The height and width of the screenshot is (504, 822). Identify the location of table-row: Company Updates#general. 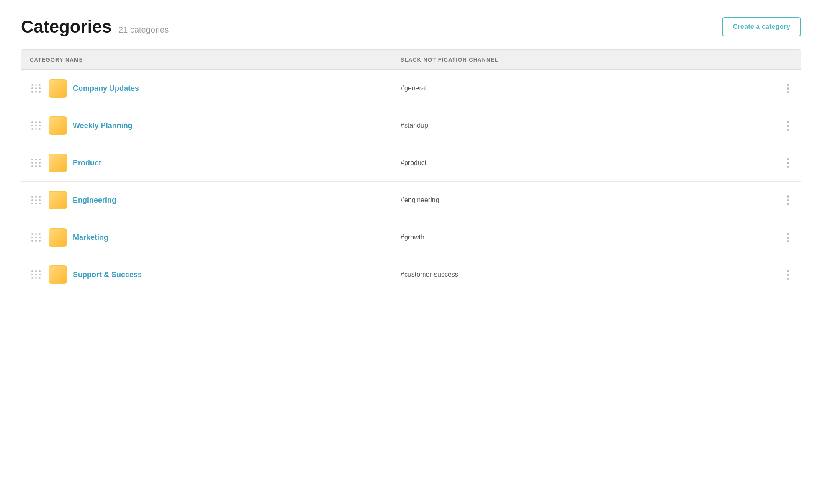
(411, 89).